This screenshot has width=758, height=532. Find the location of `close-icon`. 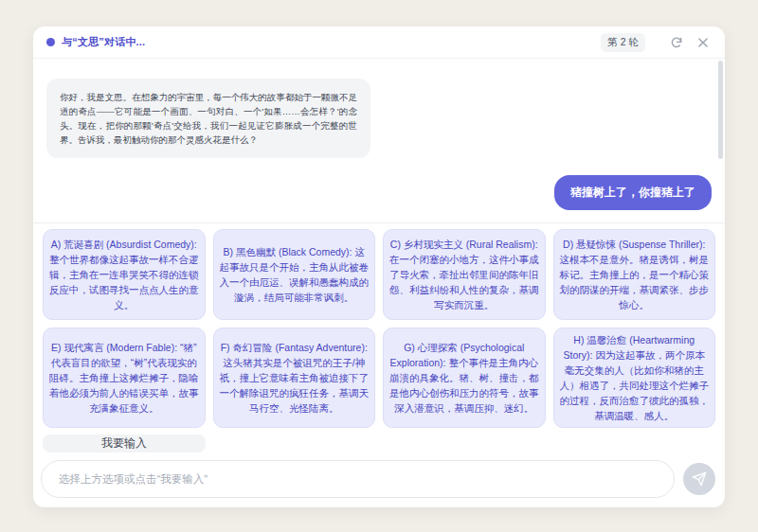

close-icon is located at coordinates (703, 43).